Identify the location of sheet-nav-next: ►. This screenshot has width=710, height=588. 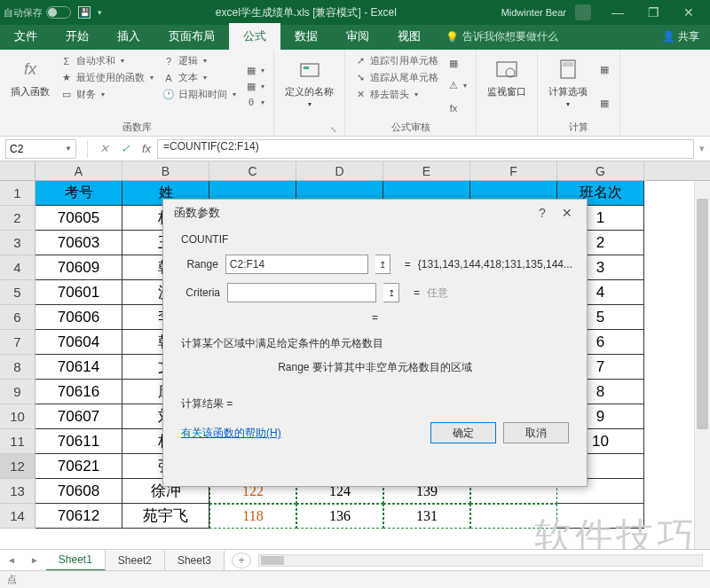
(35, 561).